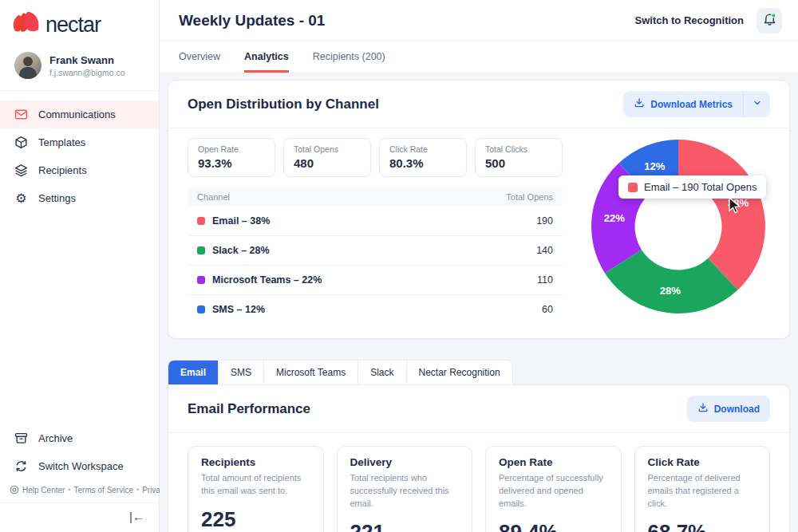 This screenshot has width=798, height=532. I want to click on sms-color-swatch, so click(201, 309).